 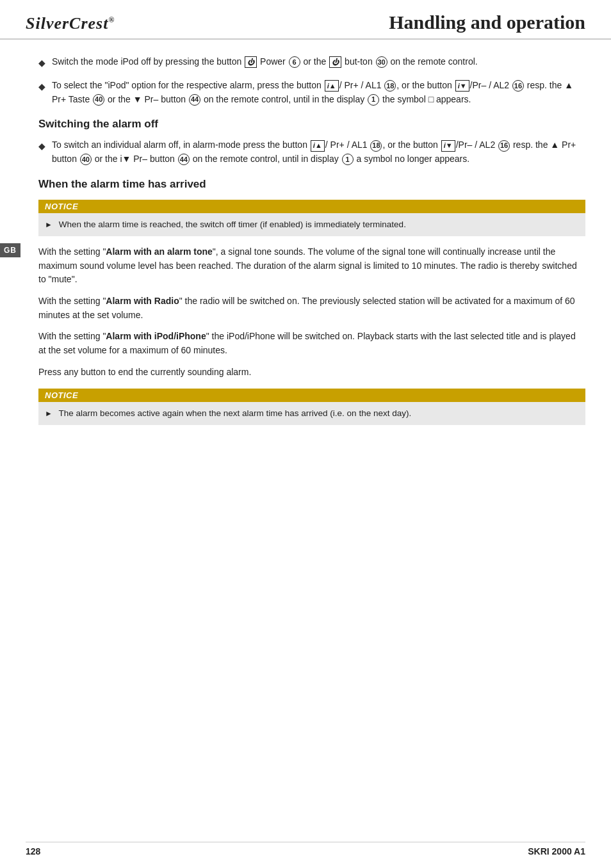 What do you see at coordinates (312, 373) in the screenshot?
I see `paragraph-4: Press any button to end the currently so…` at bounding box center [312, 373].